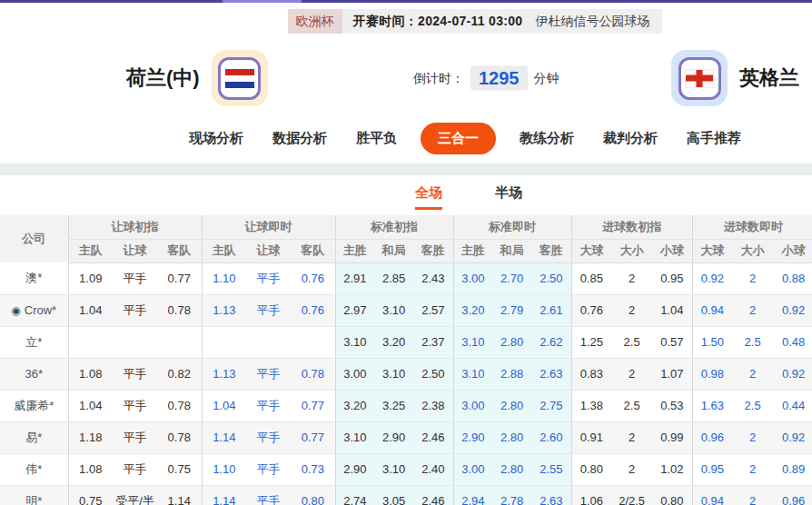  I want to click on home-team: 荷兰(中), so click(197, 78).